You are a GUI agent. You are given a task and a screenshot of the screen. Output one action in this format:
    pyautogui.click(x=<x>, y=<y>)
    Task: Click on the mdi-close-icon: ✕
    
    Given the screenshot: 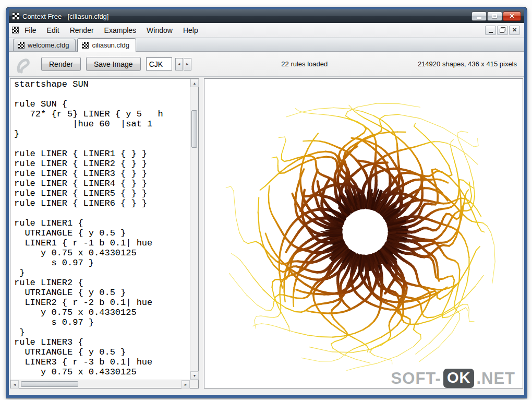 What is the action you would take?
    pyautogui.click(x=514, y=30)
    